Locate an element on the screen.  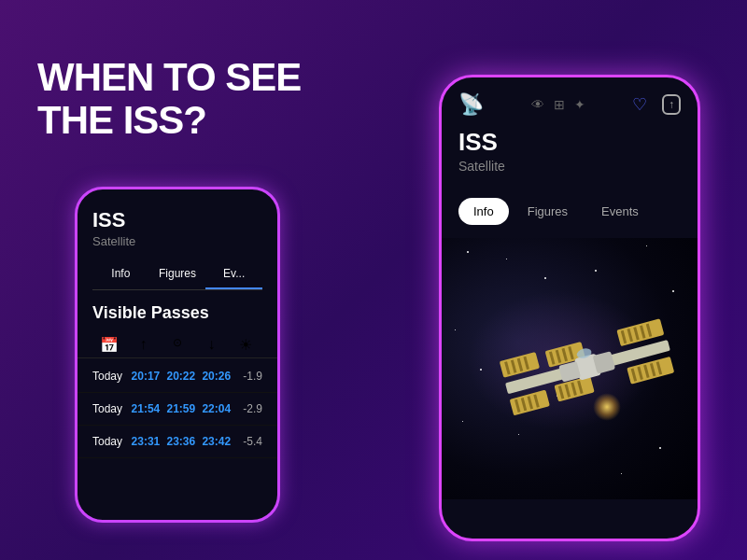
row3-t1: 23:31 is located at coordinates (146, 441).